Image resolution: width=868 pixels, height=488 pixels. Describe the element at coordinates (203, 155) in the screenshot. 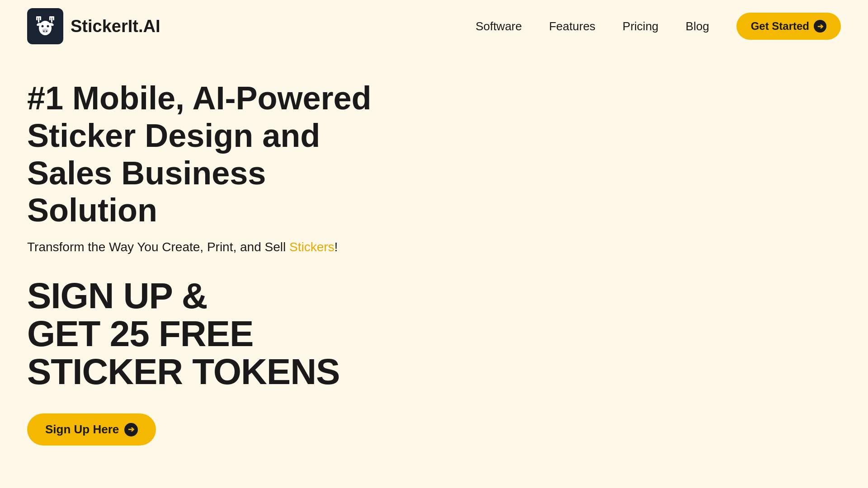

I see `hero-title: #1 Mobile, AI-Powered Sticker Design and…` at that location.